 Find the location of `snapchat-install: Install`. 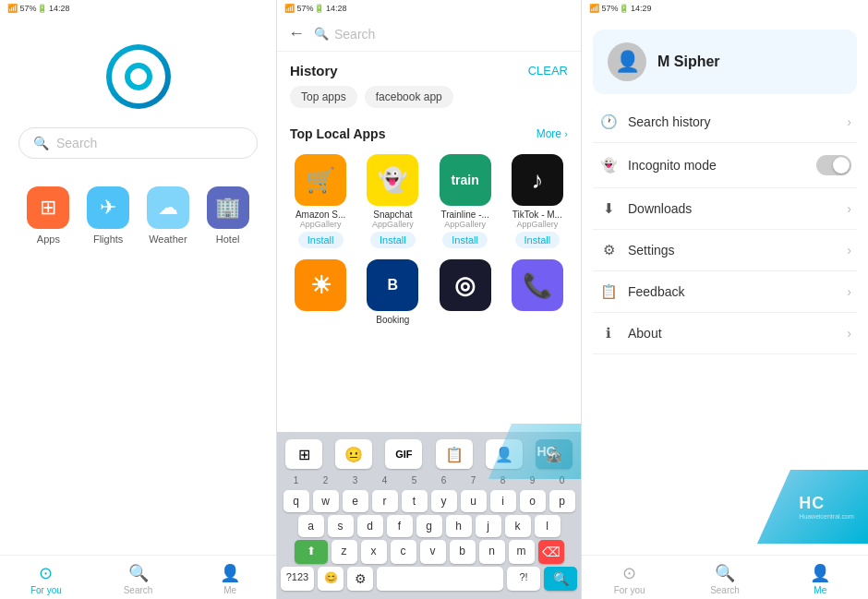

snapchat-install: Install is located at coordinates (393, 240).